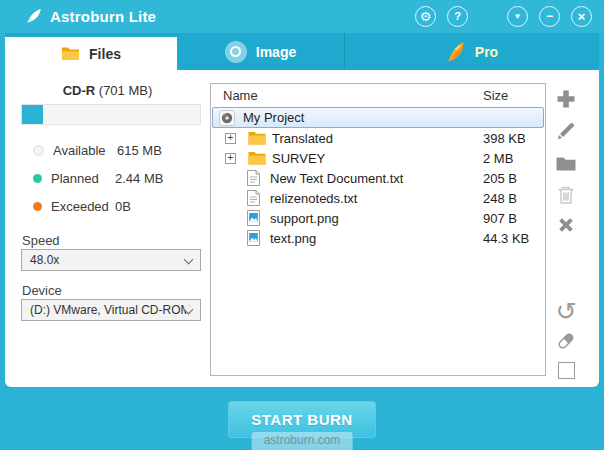 The width and height of the screenshot is (604, 450). Describe the element at coordinates (500, 178) in the screenshot. I see `row-size: 205 B` at that location.